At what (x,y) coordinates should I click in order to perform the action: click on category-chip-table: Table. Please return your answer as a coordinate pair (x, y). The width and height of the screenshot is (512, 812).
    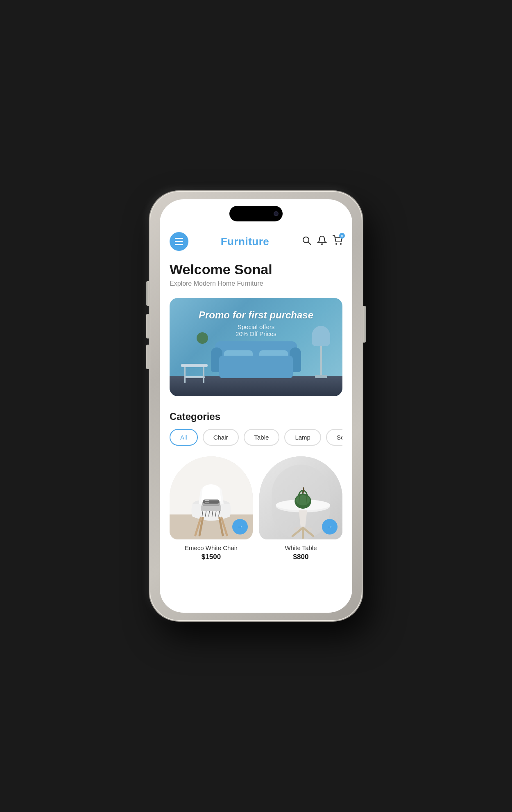
    Looking at the image, I should click on (262, 437).